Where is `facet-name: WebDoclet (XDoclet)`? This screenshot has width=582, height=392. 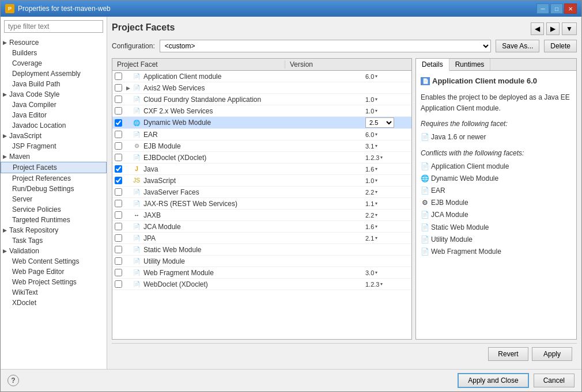 facet-name: WebDoclet (XDoclet) is located at coordinates (255, 284).